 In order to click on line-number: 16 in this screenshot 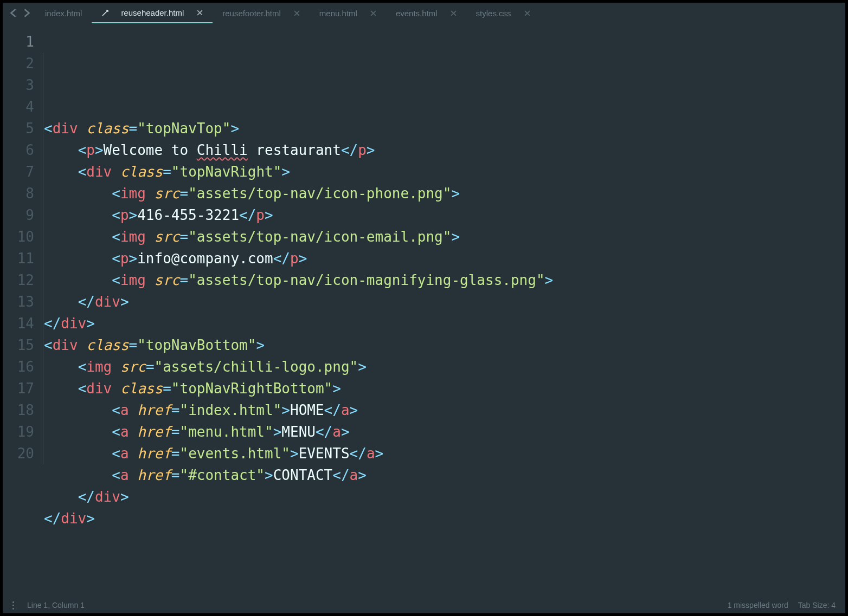, I will do `click(18, 367)`.